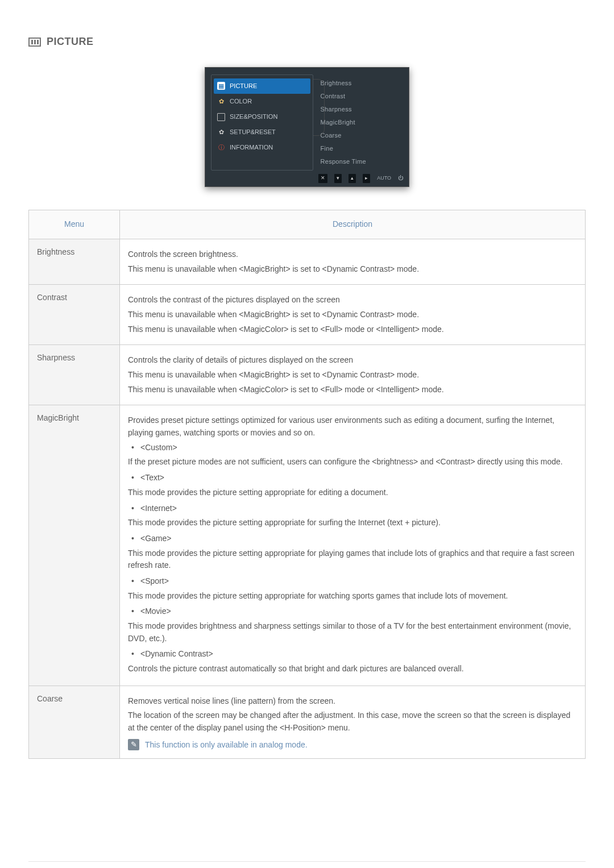 Image resolution: width=614 pixels, height=868 pixels. Describe the element at coordinates (70, 42) in the screenshot. I see `section-title: PICTURE` at that location.